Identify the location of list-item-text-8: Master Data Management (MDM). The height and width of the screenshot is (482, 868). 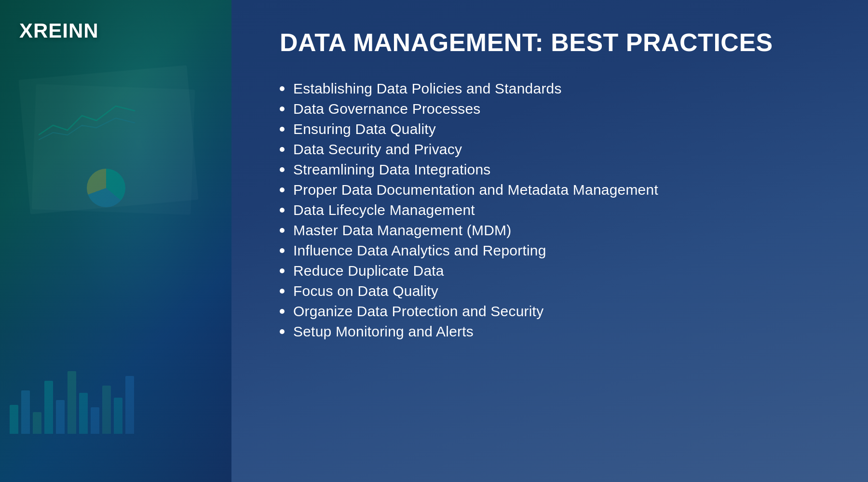
(402, 230).